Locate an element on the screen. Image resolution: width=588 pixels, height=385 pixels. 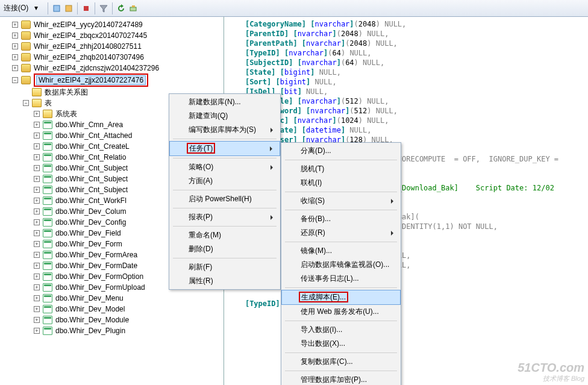
menu-tasks: 任务(T) is located at coordinates (225, 148).